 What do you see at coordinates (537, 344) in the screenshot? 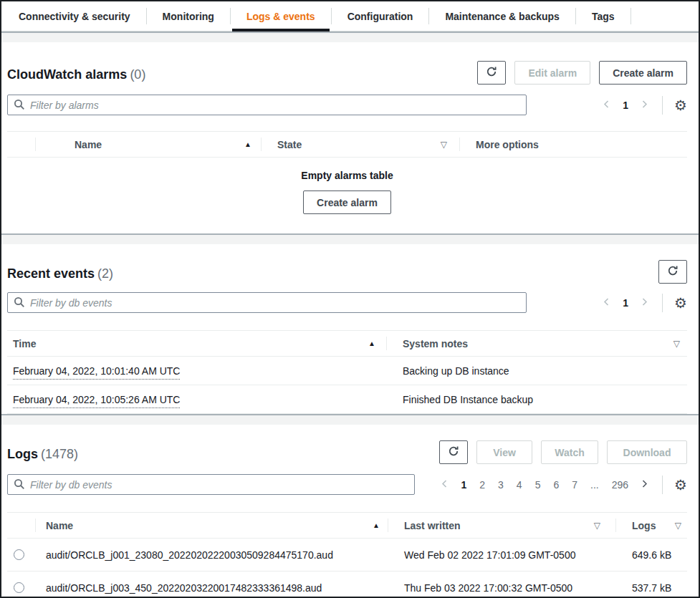
I see `column-header-system-notes: System notes▽` at bounding box center [537, 344].